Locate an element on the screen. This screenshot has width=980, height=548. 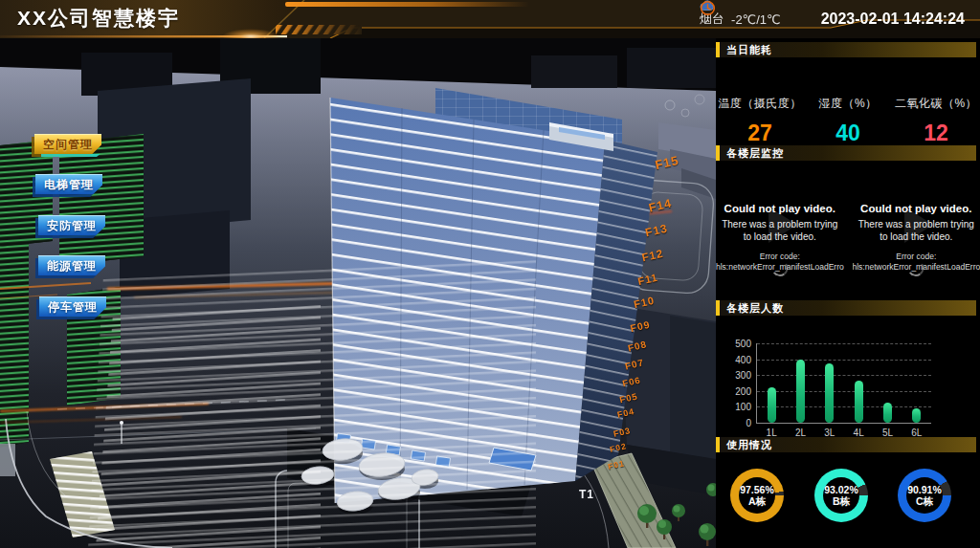
stat-label: 湿度（%） is located at coordinates (848, 103).